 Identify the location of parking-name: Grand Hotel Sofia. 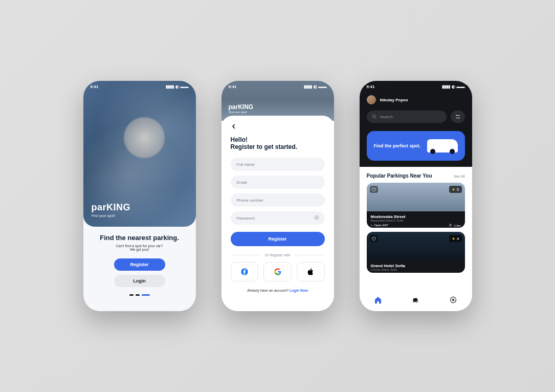
(416, 266).